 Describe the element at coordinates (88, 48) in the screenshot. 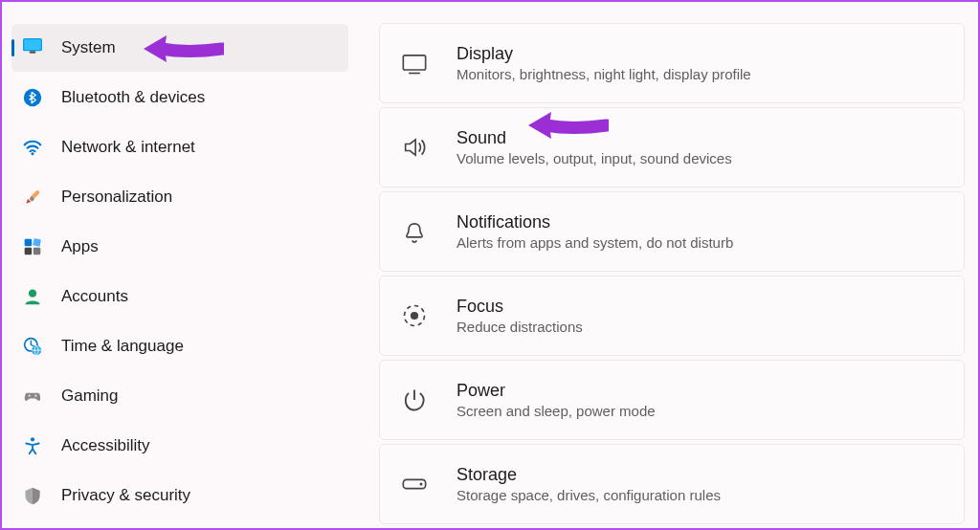

I see `sidebar-item-label: System` at that location.